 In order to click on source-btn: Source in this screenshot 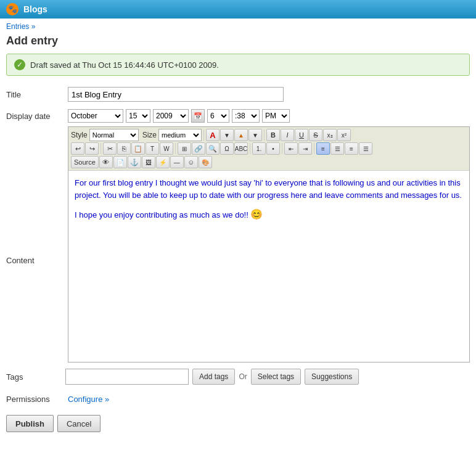, I will do `click(85, 162)`.